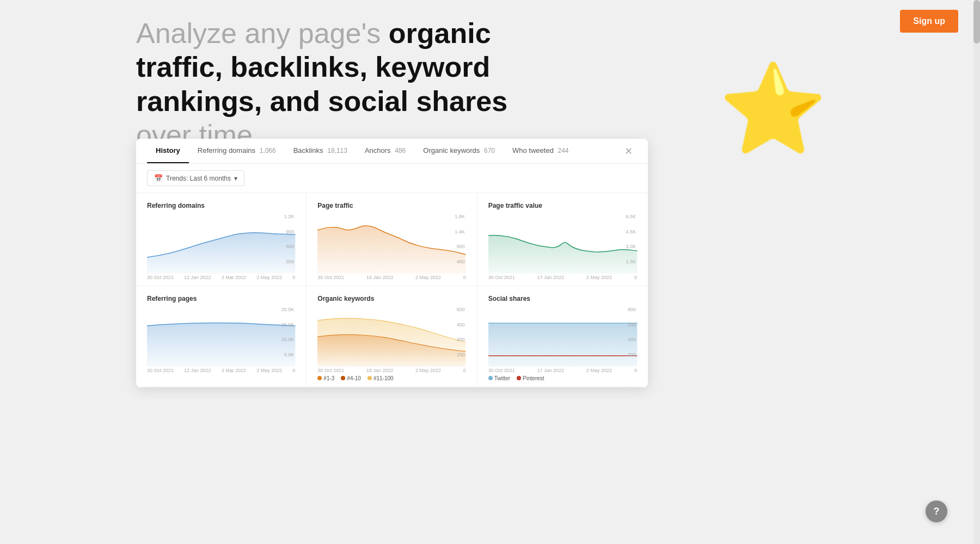 Image resolution: width=980 pixels, height=544 pixels. Describe the element at coordinates (158, 178) in the screenshot. I see `calendar-icon: 📅` at that location.